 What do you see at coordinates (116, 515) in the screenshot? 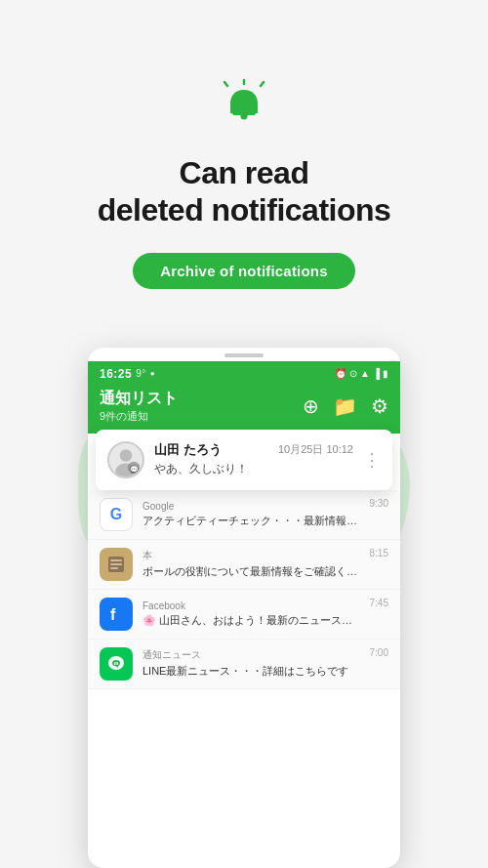
I see `google-logo: G` at bounding box center [116, 515].